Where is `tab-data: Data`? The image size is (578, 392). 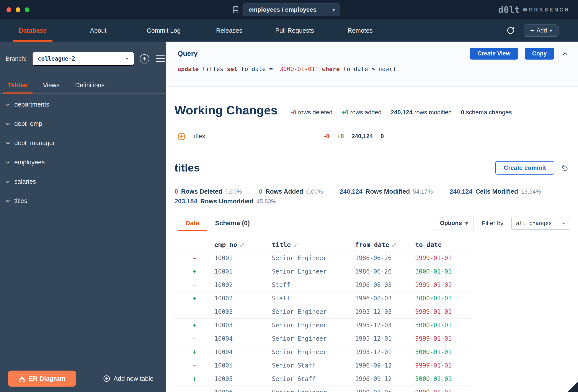 tab-data: Data is located at coordinates (193, 223).